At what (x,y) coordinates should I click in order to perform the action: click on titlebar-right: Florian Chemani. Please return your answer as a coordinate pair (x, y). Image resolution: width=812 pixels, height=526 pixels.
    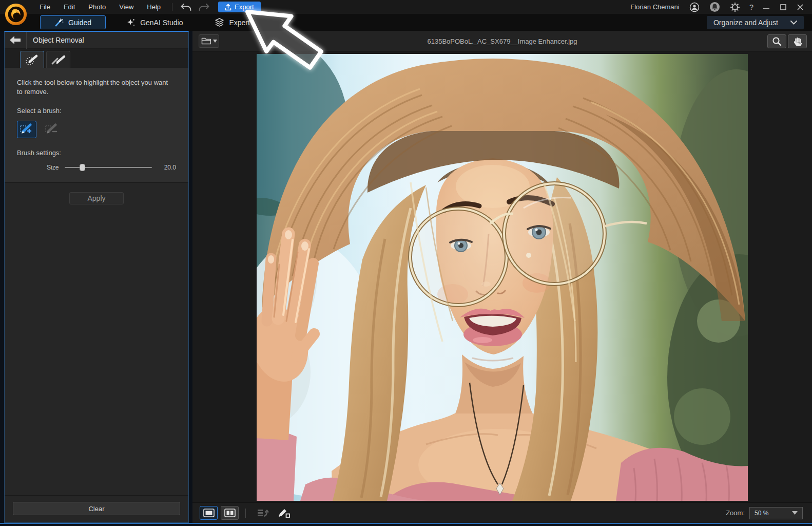
    Looking at the image, I should click on (721, 7).